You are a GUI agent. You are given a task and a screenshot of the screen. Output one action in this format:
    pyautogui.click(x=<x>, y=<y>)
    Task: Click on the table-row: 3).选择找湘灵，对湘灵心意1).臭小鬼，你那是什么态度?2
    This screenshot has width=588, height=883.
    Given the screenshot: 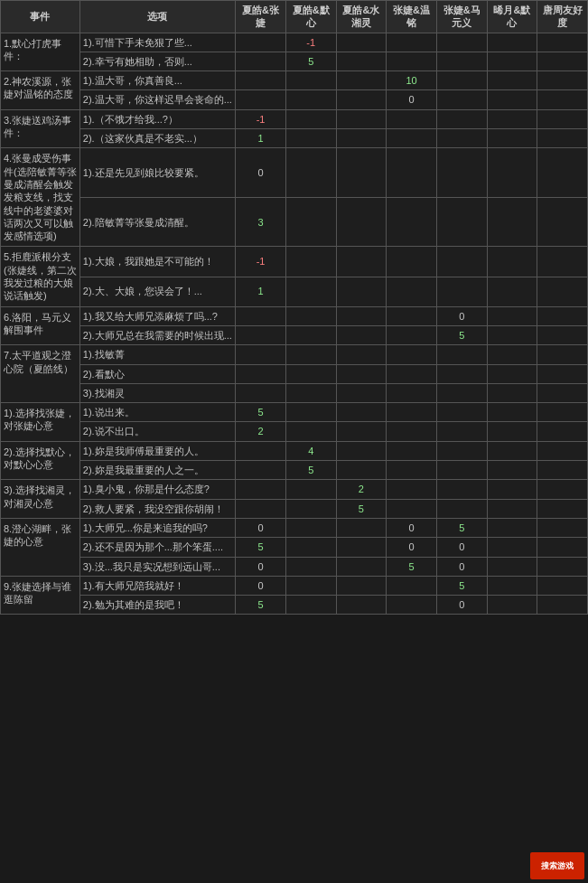 What is the action you would take?
    pyautogui.click(x=294, y=490)
    